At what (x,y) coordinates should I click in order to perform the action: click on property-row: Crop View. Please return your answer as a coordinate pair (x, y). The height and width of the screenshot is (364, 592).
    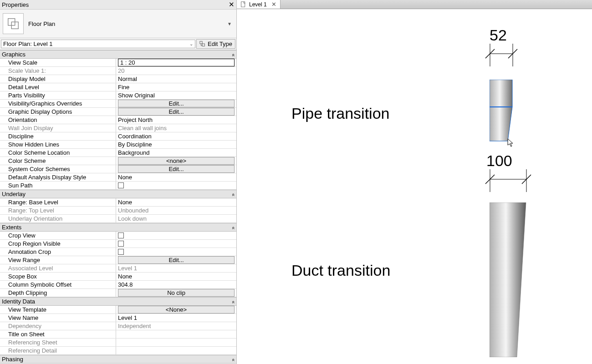
    Looking at the image, I should click on (118, 236).